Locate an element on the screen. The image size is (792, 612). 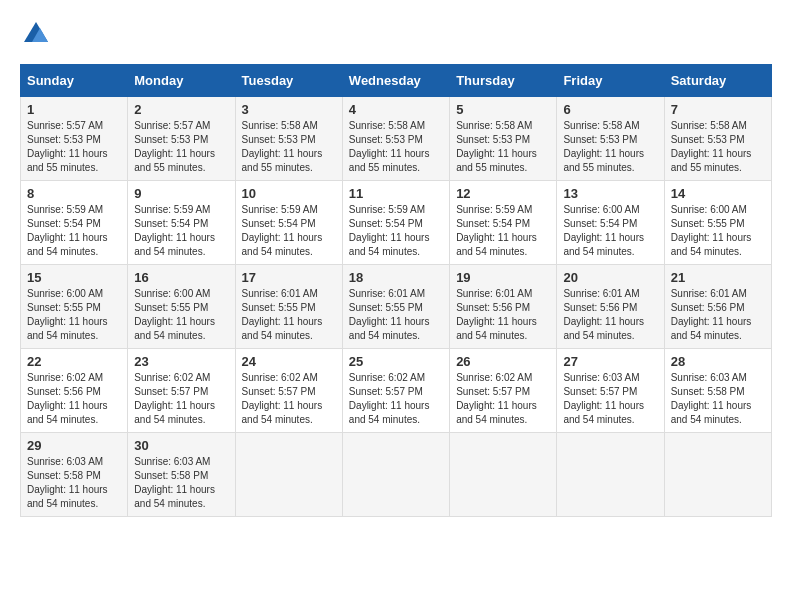
calendar-header-row: SundayMondayTuesdayWednesdayThursdayFrid… is located at coordinates (396, 80).